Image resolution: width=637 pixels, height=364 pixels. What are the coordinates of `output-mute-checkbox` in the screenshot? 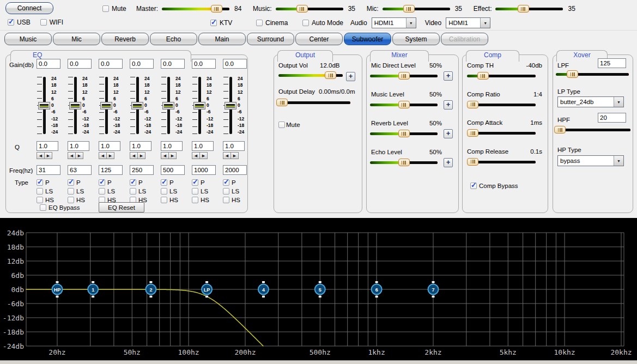 It's located at (282, 125).